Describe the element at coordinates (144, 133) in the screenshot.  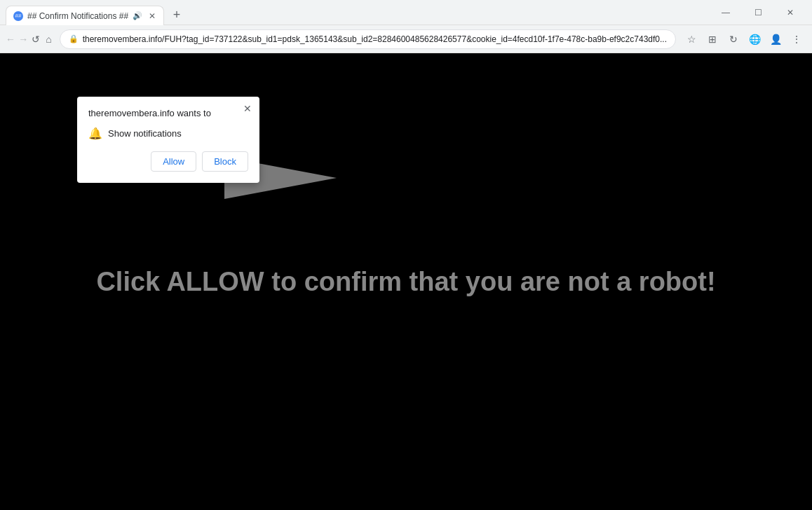
I see `permission-label: Show notifications` at that location.